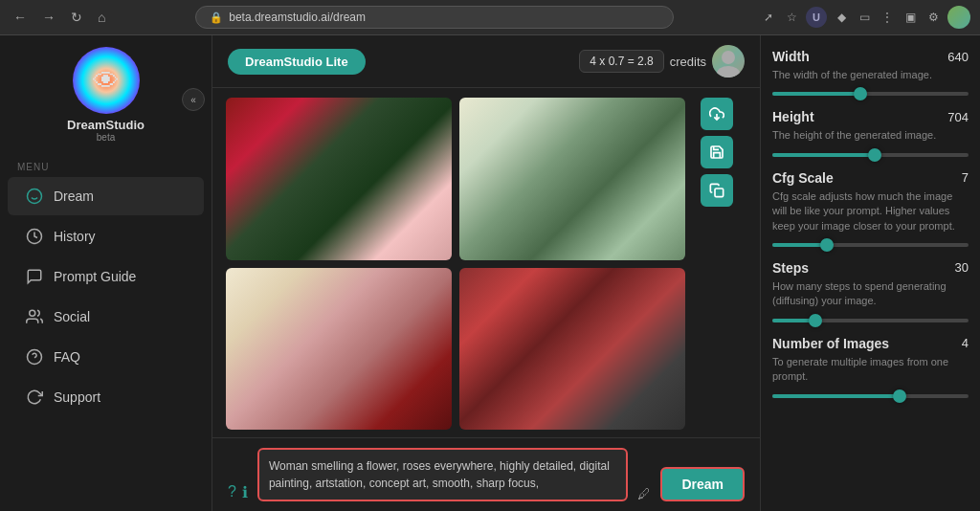 The width and height of the screenshot is (980, 511). I want to click on user-avatar, so click(959, 17).